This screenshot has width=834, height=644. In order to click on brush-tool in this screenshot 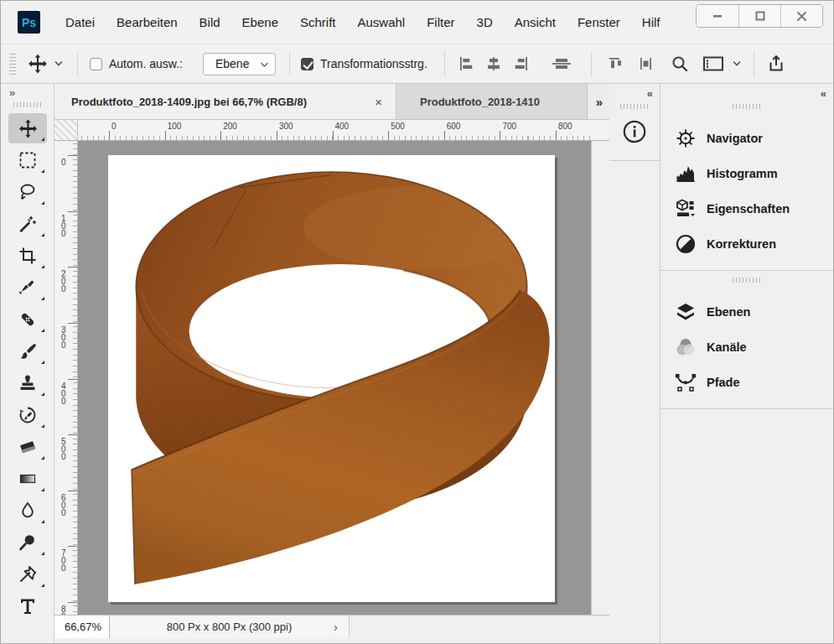, I will do `click(28, 351)`.